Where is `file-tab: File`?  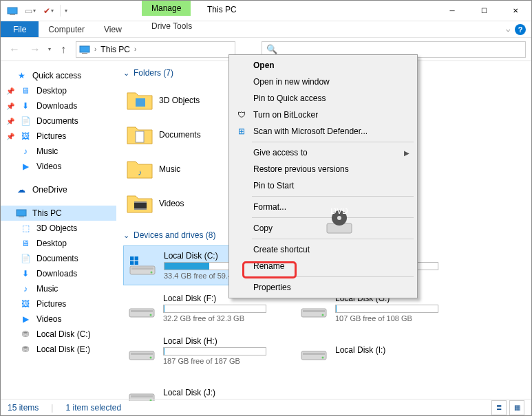
file-tab: File is located at coordinates (19, 29).